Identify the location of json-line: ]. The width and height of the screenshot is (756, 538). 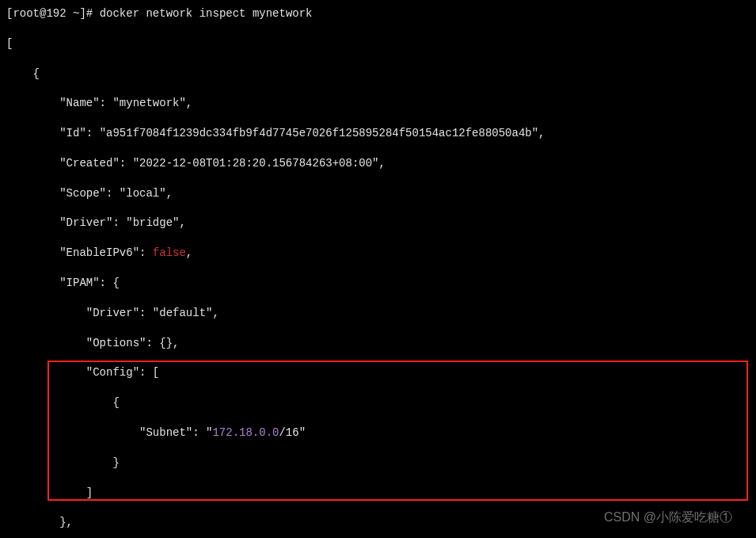
(378, 493).